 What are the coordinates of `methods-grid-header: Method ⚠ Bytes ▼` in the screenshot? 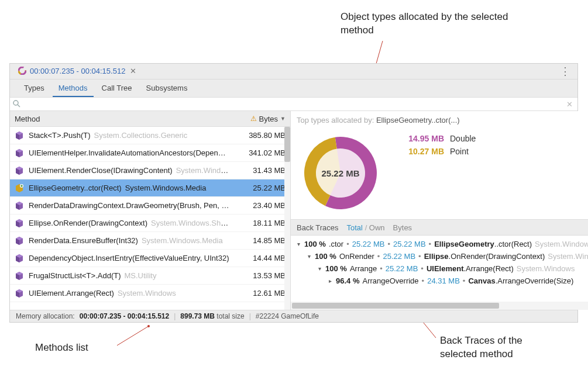 It's located at (150, 119).